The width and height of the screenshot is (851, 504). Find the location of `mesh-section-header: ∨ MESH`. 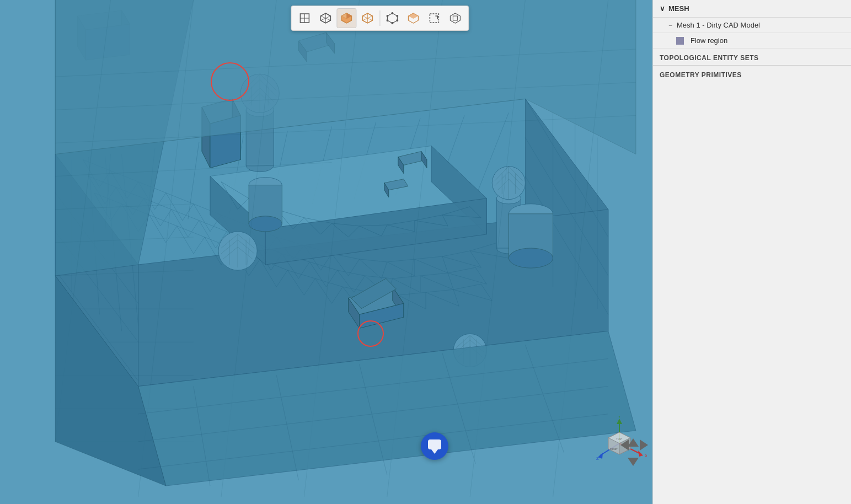

mesh-section-header: ∨ MESH is located at coordinates (752, 9).